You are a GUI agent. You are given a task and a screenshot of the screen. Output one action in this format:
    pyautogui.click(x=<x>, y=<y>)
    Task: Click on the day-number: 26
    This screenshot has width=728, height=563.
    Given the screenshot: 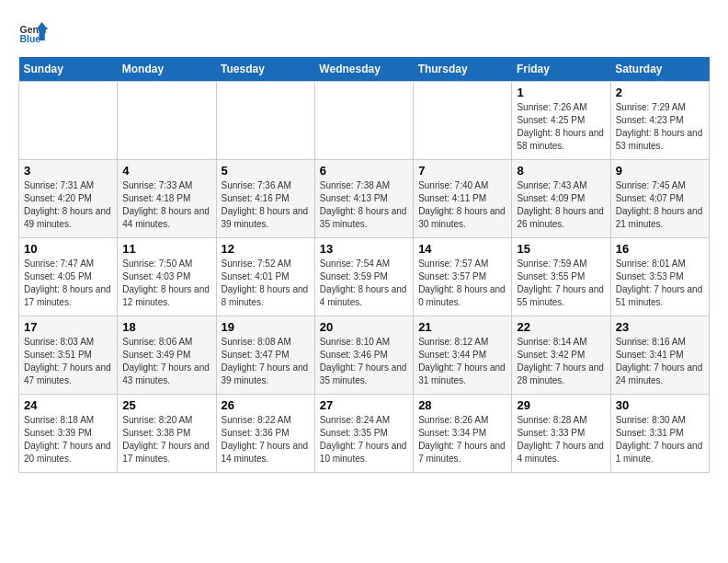 What is the action you would take?
    pyautogui.click(x=266, y=405)
    